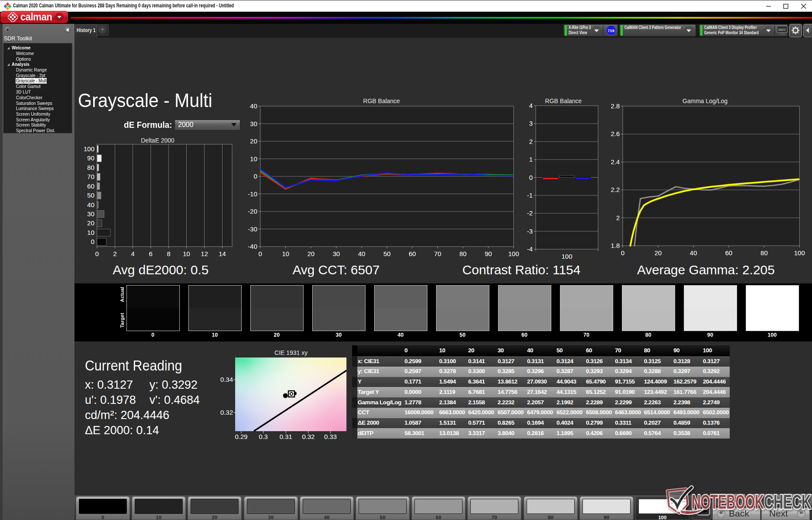  Describe the element at coordinates (787, 502) in the screenshot. I see `svg-text: CHECK` at that location.